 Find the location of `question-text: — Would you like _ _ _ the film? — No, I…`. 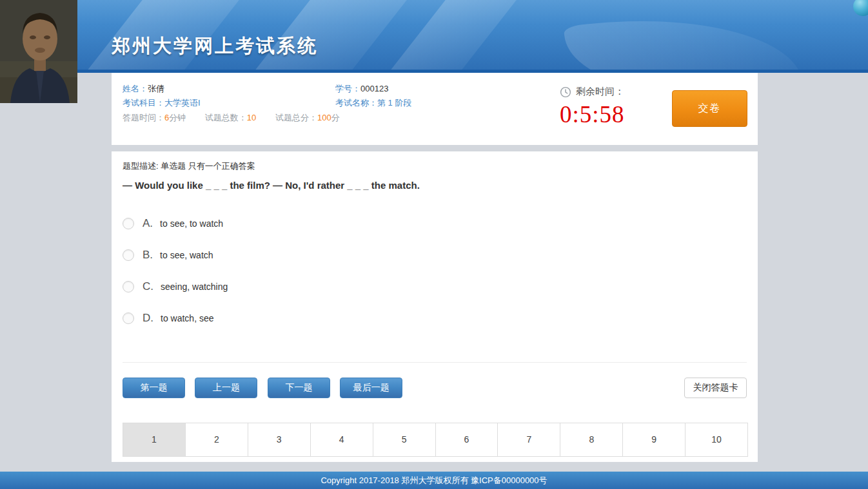

question-text: — Would you like _ _ _ the film? — No, I… is located at coordinates (271, 186).